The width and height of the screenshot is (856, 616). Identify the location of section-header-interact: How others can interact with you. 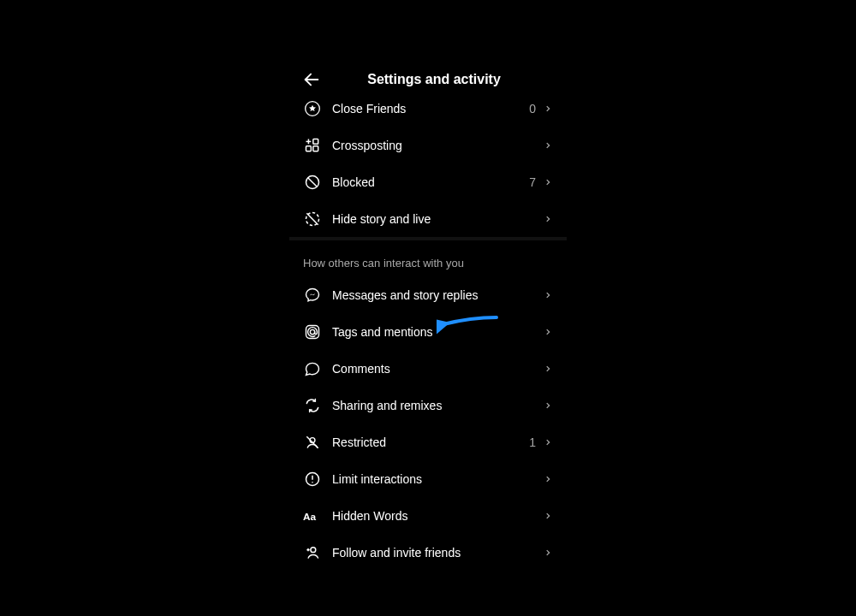
(428, 258).